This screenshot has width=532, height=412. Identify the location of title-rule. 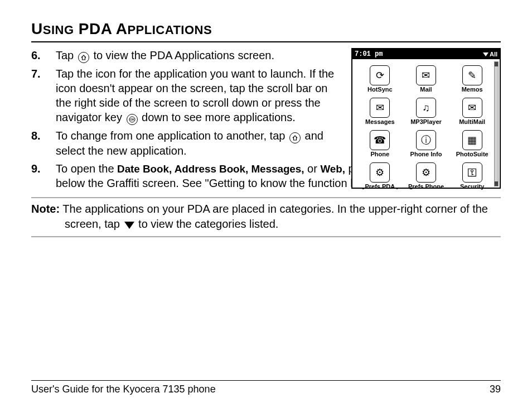
(266, 42).